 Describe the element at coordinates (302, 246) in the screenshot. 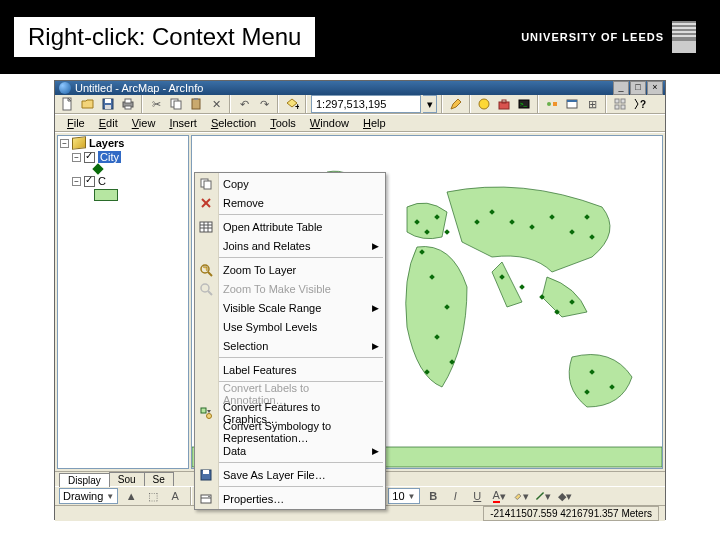

I see `context-joins-and-relates: Joins and Relates▶` at that location.